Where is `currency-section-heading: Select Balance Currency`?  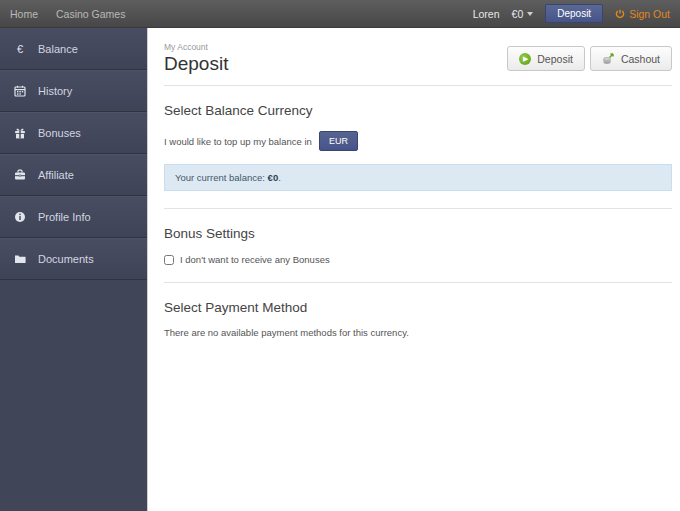
currency-section-heading: Select Balance Currency is located at coordinates (418, 110).